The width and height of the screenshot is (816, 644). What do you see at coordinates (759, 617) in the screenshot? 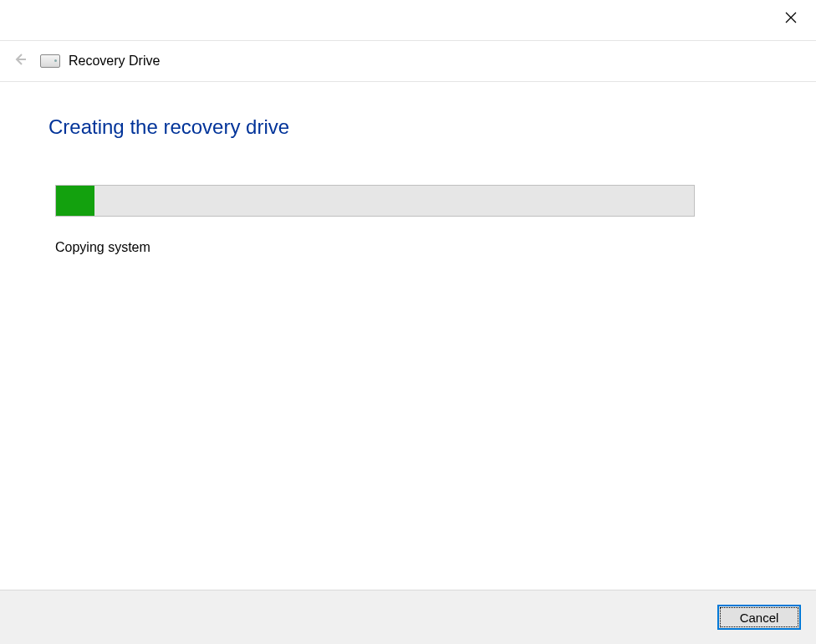
I see `cancel-button-label: Cancel` at bounding box center [759, 617].